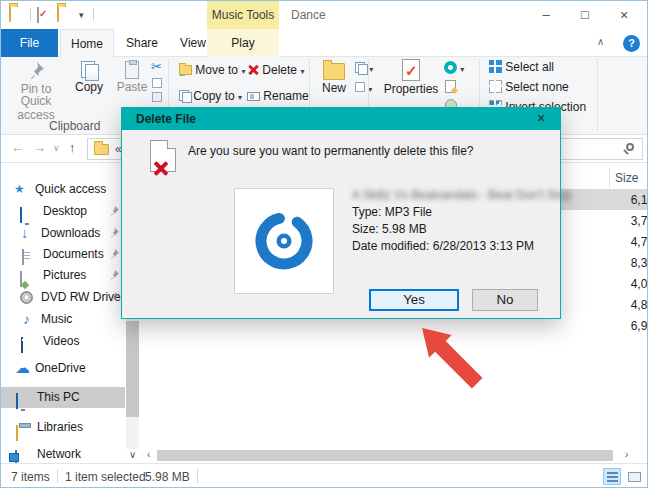  I want to click on copy-label: Copy, so click(89, 87).